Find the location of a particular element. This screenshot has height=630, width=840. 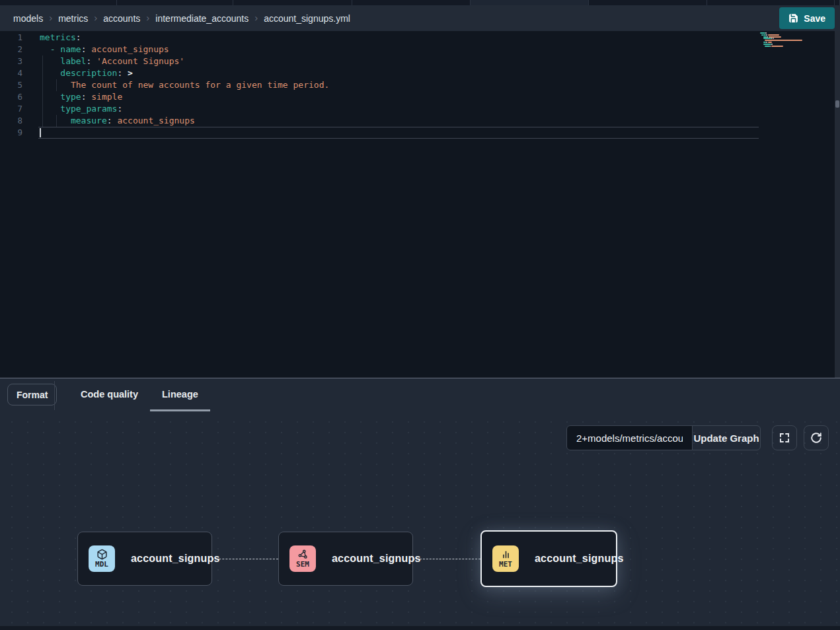

code-line-text: measure: account_signups is located at coordinates (112, 121).